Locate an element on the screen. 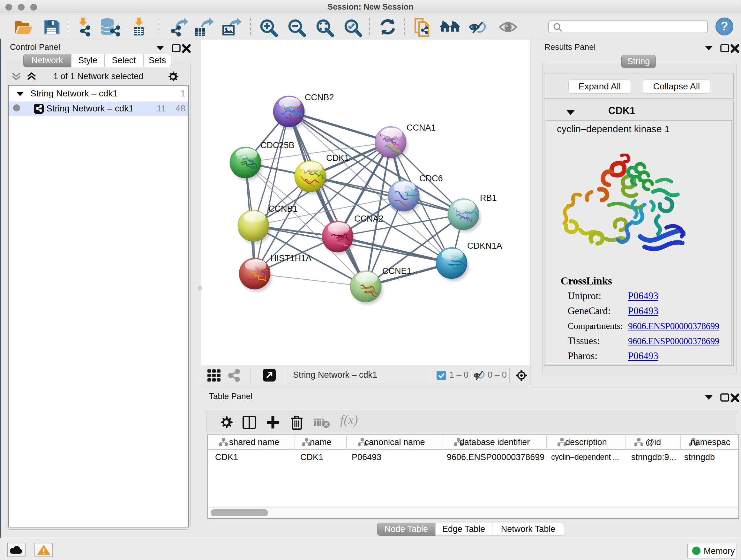 The image size is (741, 560). svg-text: HIST1H1A is located at coordinates (291, 258).